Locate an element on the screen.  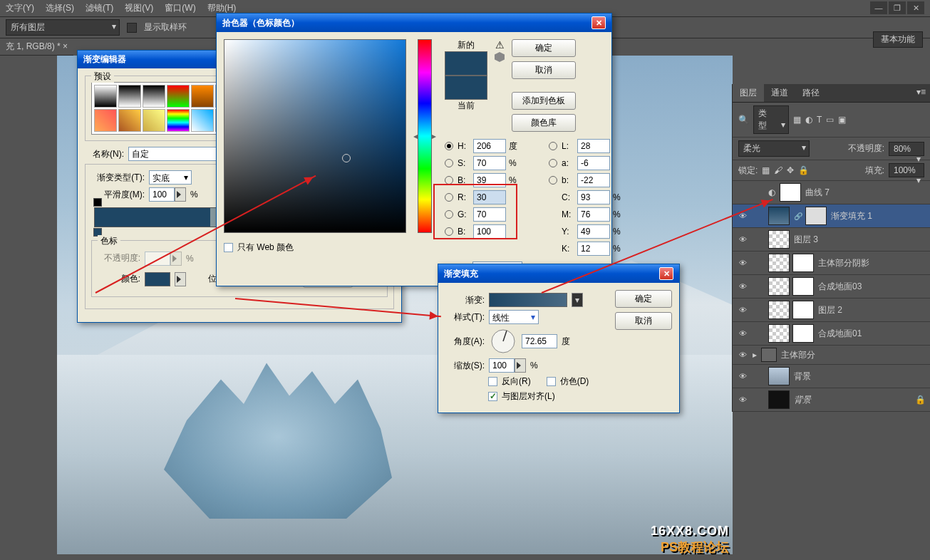
lab-b-input is located at coordinates (594, 180).